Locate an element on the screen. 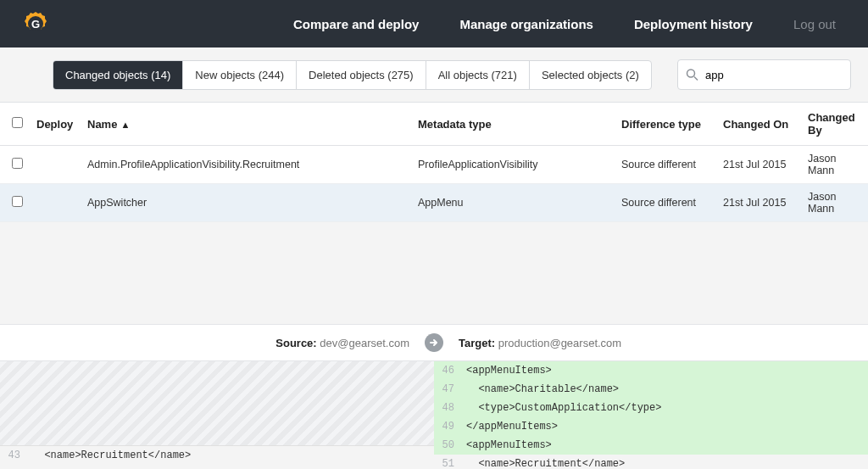 Image resolution: width=868 pixels, height=469 pixels. target-value: production@gearset.com is located at coordinates (559, 343).